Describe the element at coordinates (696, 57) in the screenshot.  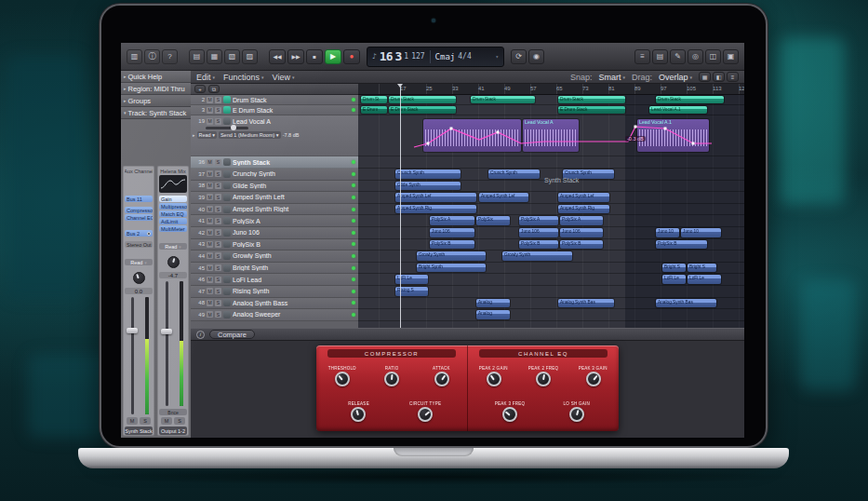
I see `apple-loops-icon: ◎` at that location.